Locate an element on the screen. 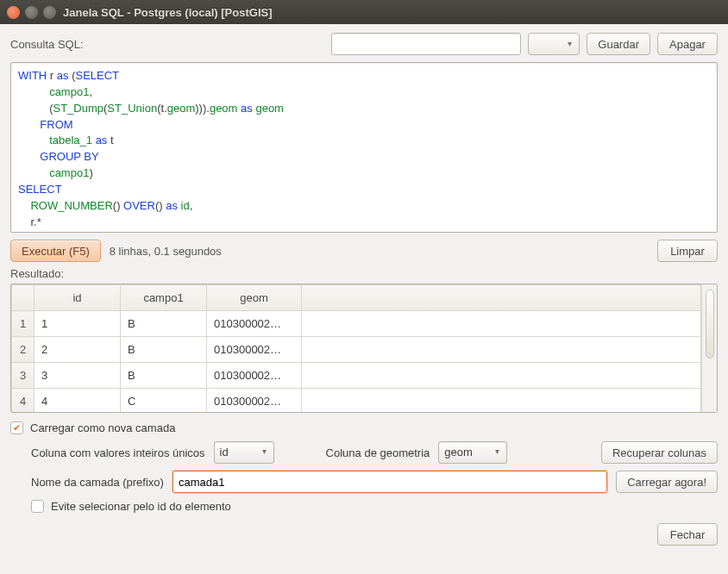 This screenshot has height=574, width=728. col-geom: geom is located at coordinates (254, 298).